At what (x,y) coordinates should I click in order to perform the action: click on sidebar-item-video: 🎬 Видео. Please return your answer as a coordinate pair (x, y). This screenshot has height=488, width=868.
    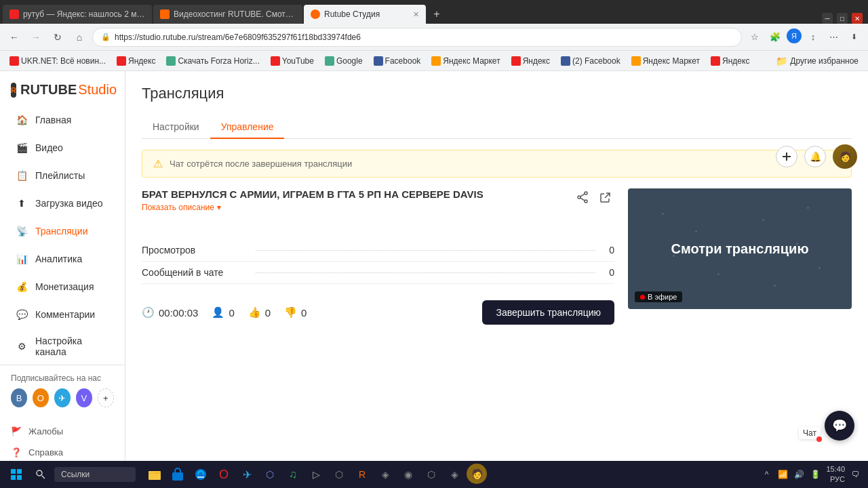
    Looking at the image, I should click on (62, 148).